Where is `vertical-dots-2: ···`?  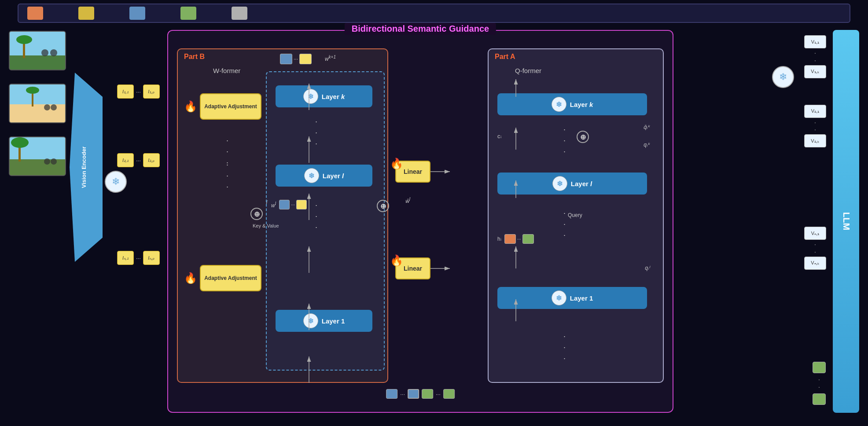
vertical-dots-2: ··· is located at coordinates (227, 176).